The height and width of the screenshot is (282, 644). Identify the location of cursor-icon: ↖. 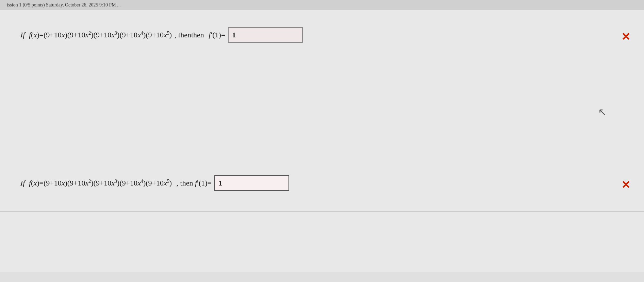
(602, 112).